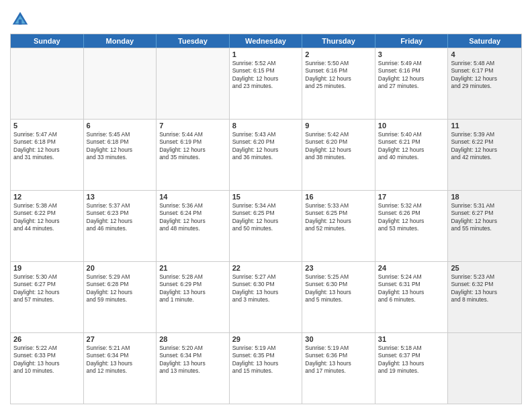  Describe the element at coordinates (339, 83) in the screenshot. I see `calendar-cell: 2Sunrise: 5:50 AM Sunset: 6:16 PM Daylig…` at that location.